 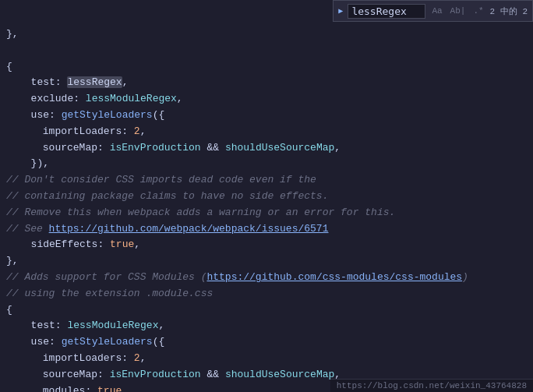 I want to click on line-row: // Remove this when webpack adds a warni…, so click(x=270, y=214).